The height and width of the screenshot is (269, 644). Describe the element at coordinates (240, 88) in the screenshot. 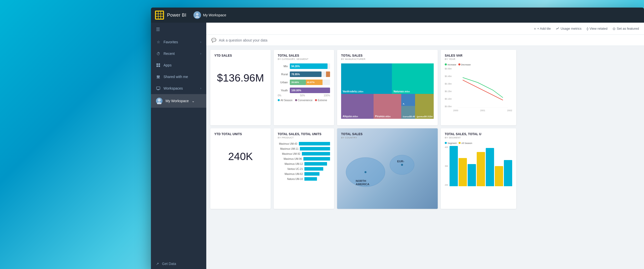

I see `tile-ytd-sales: YTD Sales $136.96M` at that location.